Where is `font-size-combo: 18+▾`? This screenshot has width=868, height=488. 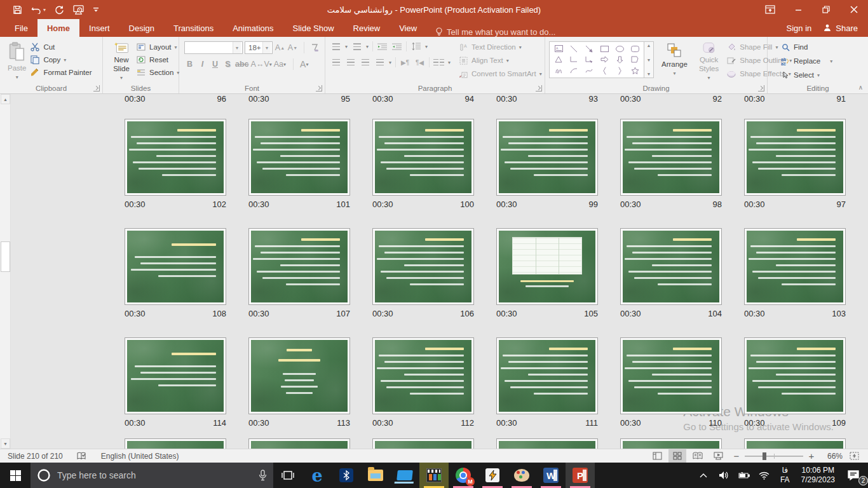 font-size-combo: 18+▾ is located at coordinates (259, 48).